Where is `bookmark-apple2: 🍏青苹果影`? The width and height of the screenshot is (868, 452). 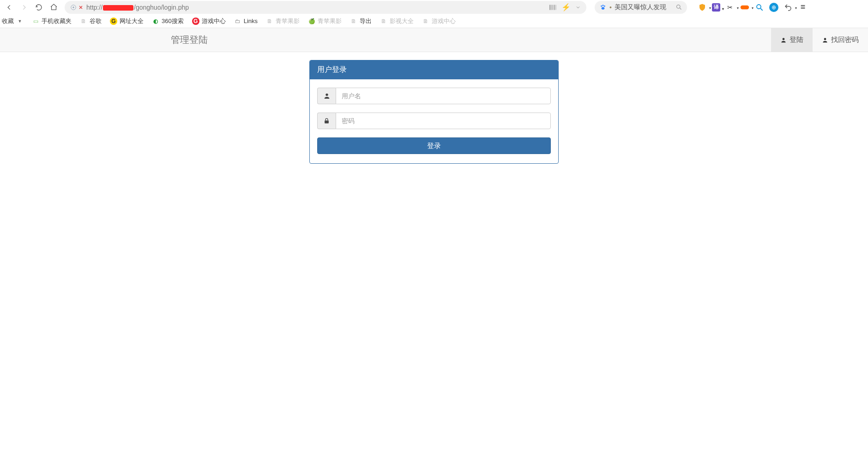
bookmark-apple2: 🍏青苹果影 is located at coordinates (325, 21).